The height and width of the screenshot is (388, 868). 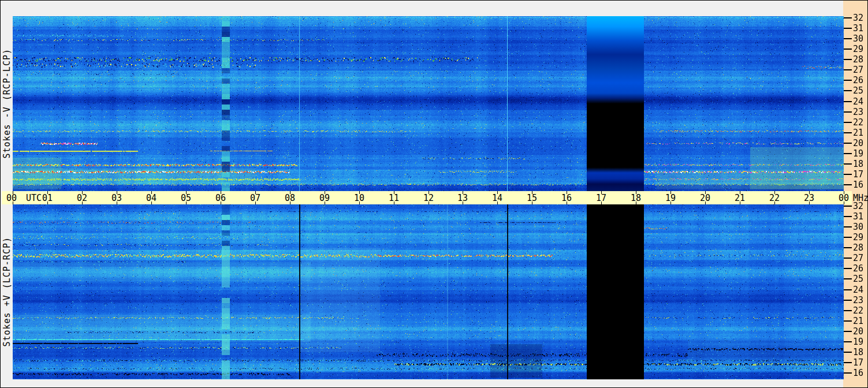 I want to click on hour-label: 22, so click(x=774, y=197).